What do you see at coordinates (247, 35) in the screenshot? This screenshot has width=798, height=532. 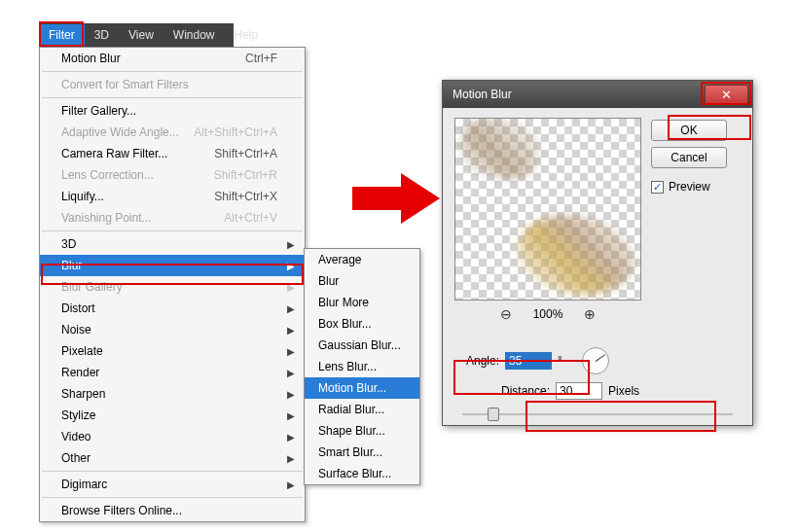 I see `menu-help: Help` at bounding box center [247, 35].